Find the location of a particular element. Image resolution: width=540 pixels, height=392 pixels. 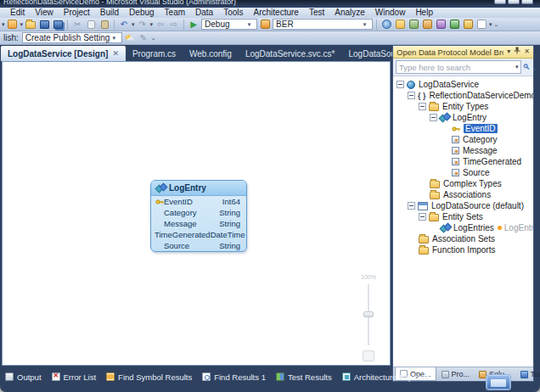

new-item-icon is located at coordinates (13, 24).